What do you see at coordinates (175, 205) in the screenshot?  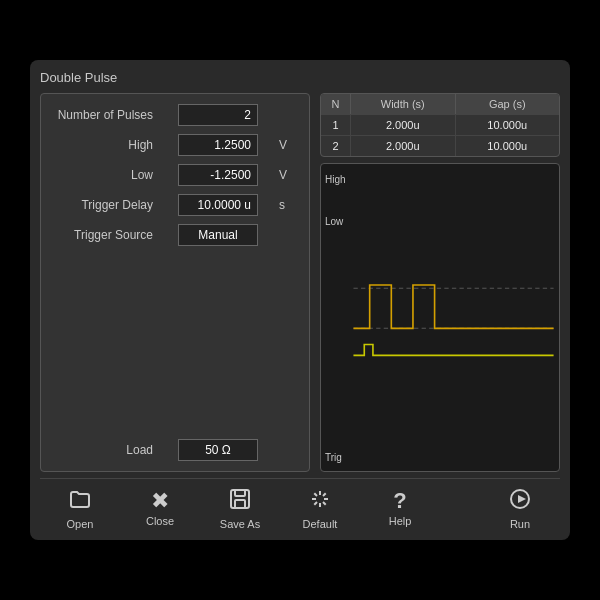 I see `field-row-trigger-delay: Trigger Delay s` at bounding box center [175, 205].